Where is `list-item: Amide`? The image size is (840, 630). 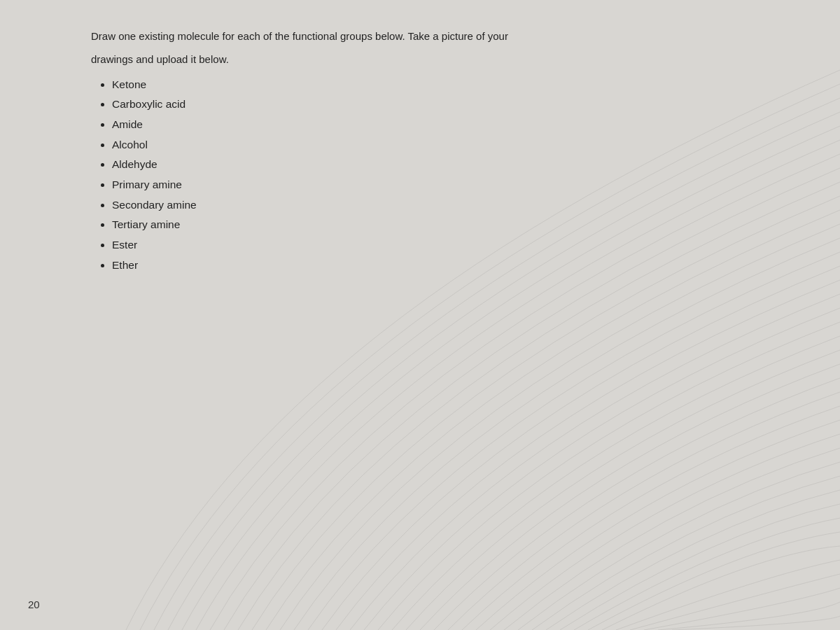 list-item: Amide is located at coordinates (430, 125).